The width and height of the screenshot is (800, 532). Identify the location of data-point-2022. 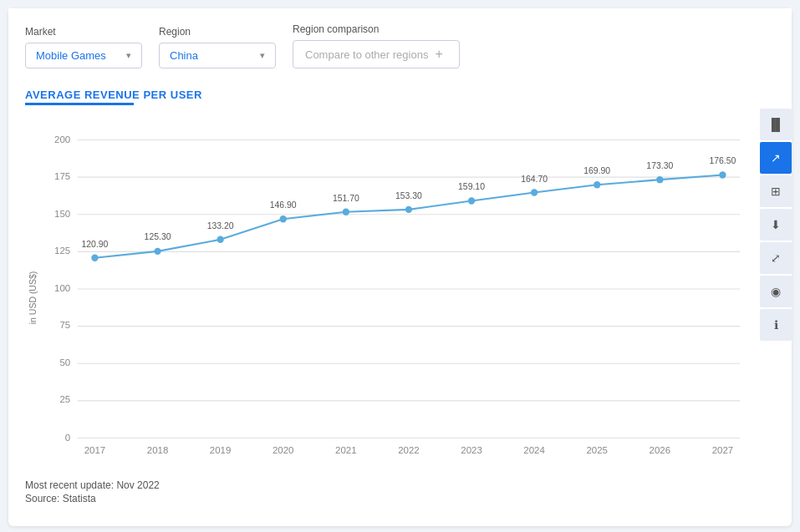
(409, 210).